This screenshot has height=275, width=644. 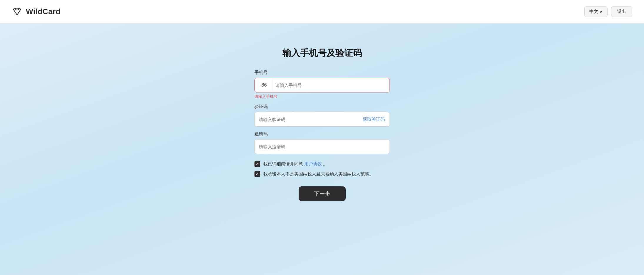 What do you see at coordinates (608, 12) in the screenshot?
I see `header-right: 中文 ∨ 退出` at bounding box center [608, 12].